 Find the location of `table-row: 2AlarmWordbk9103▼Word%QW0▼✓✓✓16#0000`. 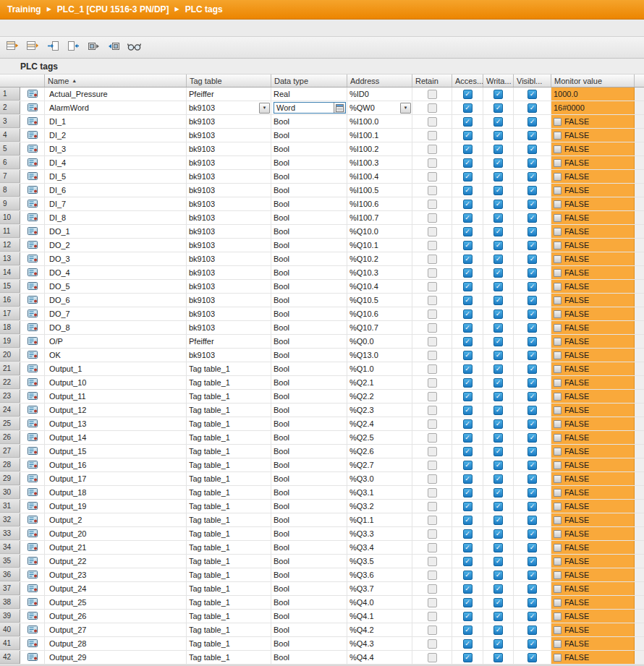

table-row: 2AlarmWordbk9103▼Word%QW0▼✓✓✓16#0000 is located at coordinates (322, 108).